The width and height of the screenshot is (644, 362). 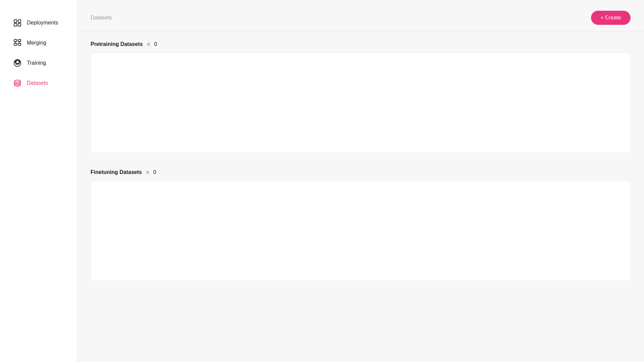 What do you see at coordinates (149, 44) in the screenshot?
I see `pretraining-badge` at bounding box center [149, 44].